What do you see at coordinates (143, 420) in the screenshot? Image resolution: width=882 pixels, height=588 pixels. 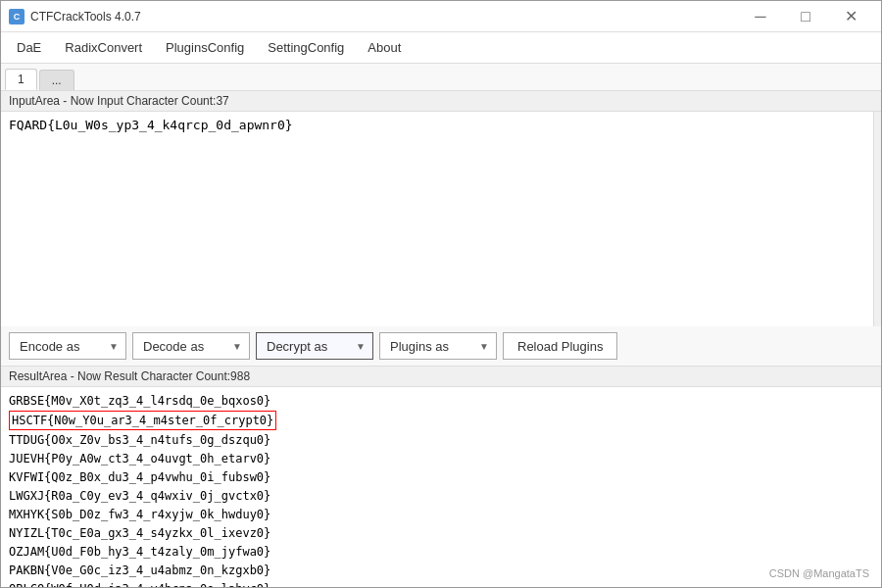 I see `result-item-1: HSCTF{N0w_Y0u_ar3_4_m4ster_0f_crypt0}` at bounding box center [143, 420].